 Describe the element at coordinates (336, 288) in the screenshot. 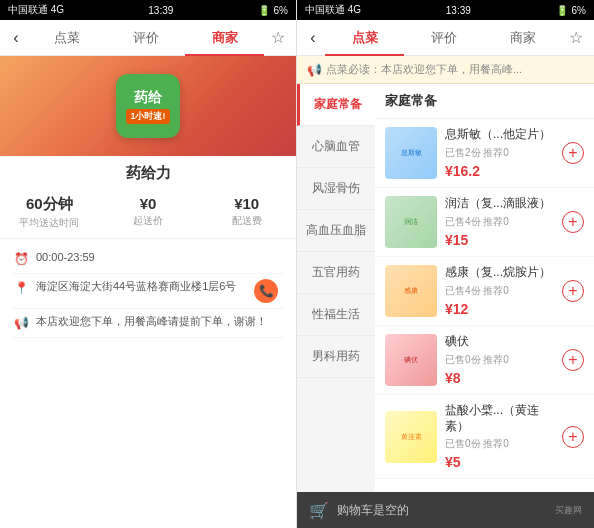

I see `category-sidebar: 家庭常备 心脑血管 风湿骨伤 高血压血脂 五官用药 性福生活 男科用药` at that location.